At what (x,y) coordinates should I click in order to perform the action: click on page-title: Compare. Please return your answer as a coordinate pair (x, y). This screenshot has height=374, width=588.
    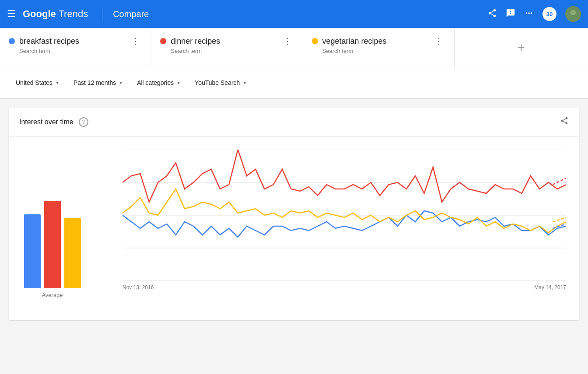
    Looking at the image, I should click on (297, 14).